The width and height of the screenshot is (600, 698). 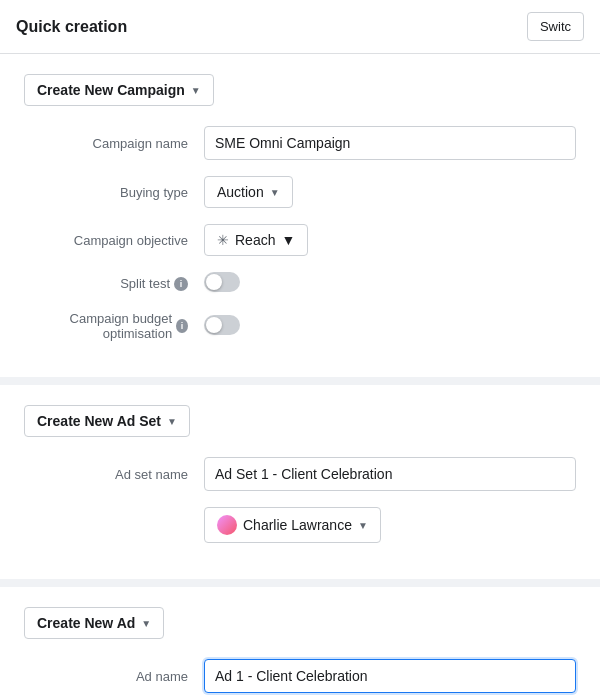 I want to click on create-new-ad-set-button: Create New Ad Set ▼, so click(x=107, y=421).